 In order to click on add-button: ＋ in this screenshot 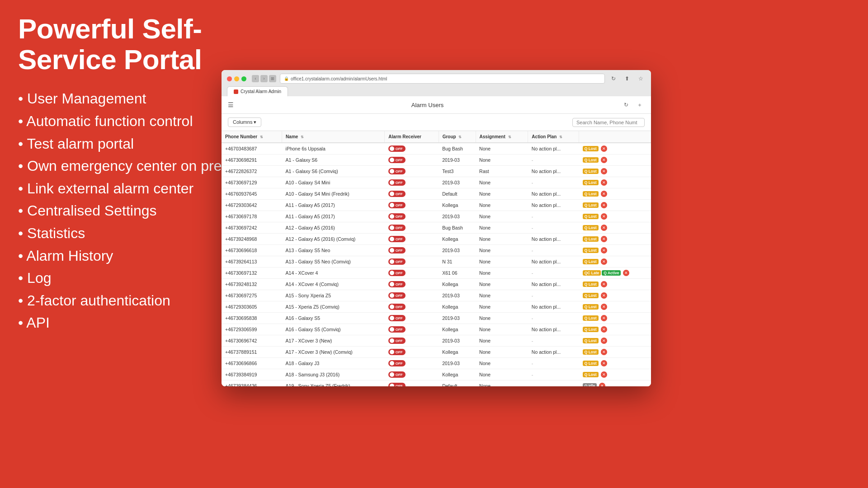, I will do `click(640, 105)`.